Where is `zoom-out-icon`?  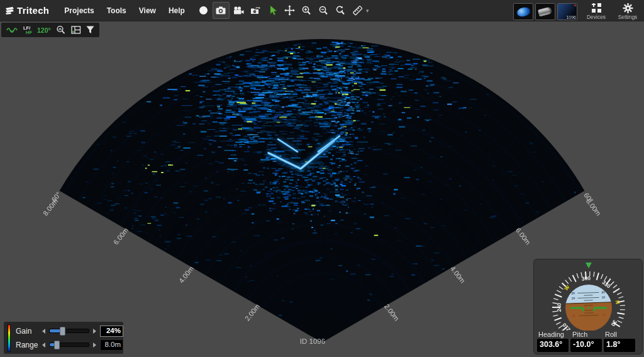
zoom-out-icon is located at coordinates (323, 11).